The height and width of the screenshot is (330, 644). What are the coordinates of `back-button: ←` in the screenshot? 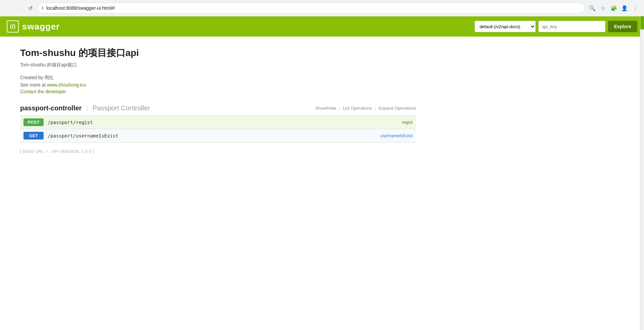 It's located at (9, 8).